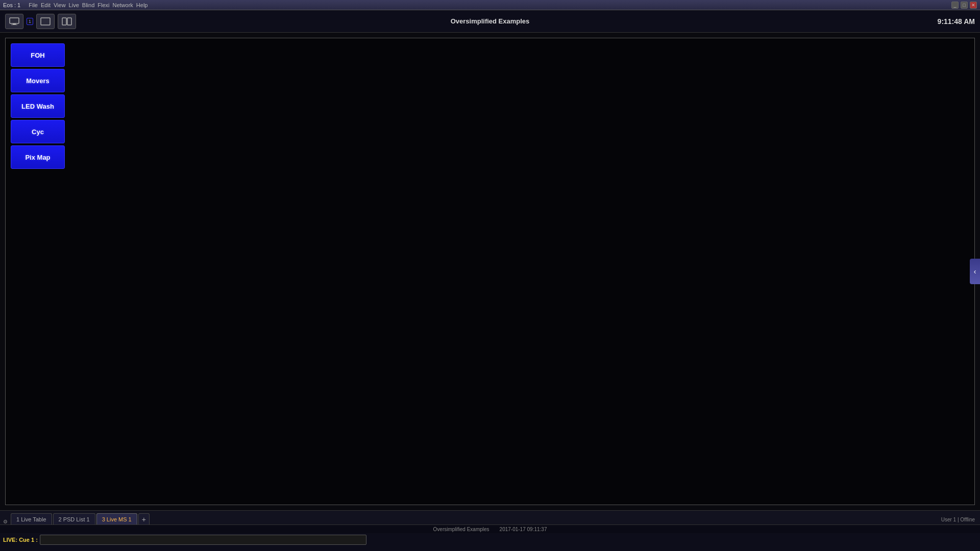  What do you see at coordinates (76, 5) in the screenshot?
I see `titlebar-left: Eos : 1 File Edit View Live Blind Flexi …` at bounding box center [76, 5].